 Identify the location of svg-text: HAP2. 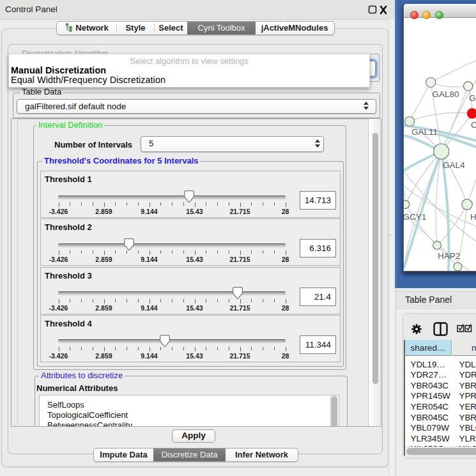
(449, 256).